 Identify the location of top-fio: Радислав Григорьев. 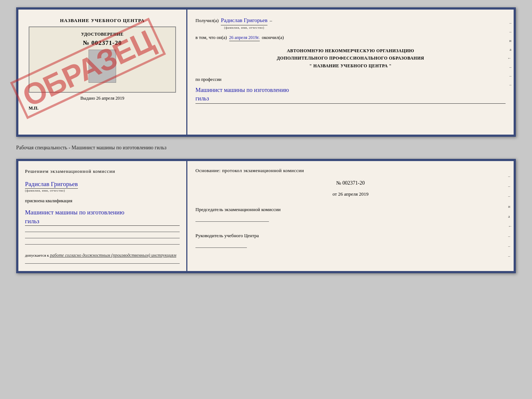
(244, 21).